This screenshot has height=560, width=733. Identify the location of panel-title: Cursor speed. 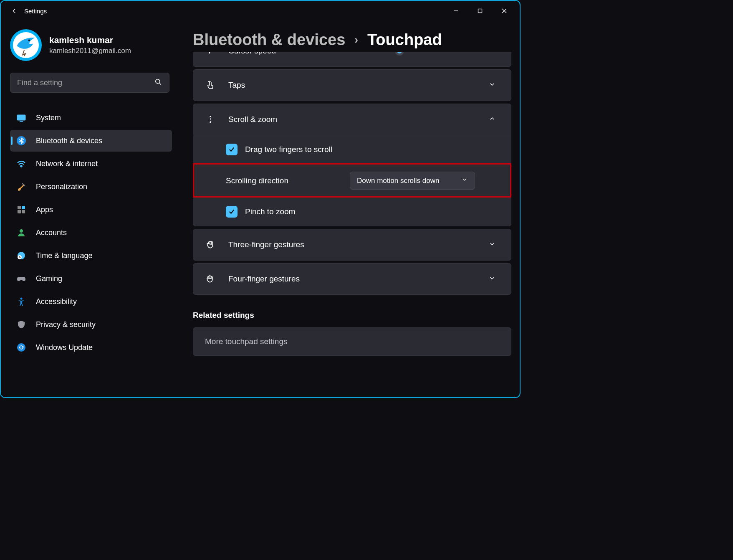
(252, 54).